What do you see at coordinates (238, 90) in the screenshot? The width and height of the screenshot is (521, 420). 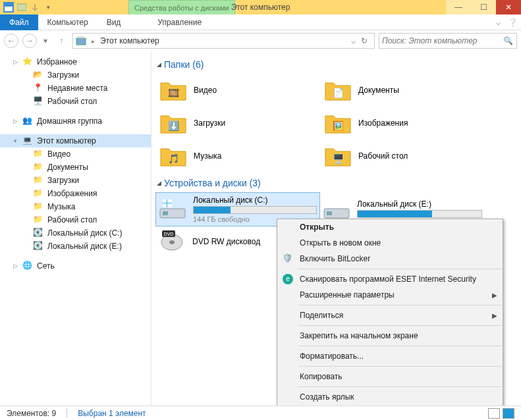 I see `folder-item: 🎞️Видео` at bounding box center [238, 90].